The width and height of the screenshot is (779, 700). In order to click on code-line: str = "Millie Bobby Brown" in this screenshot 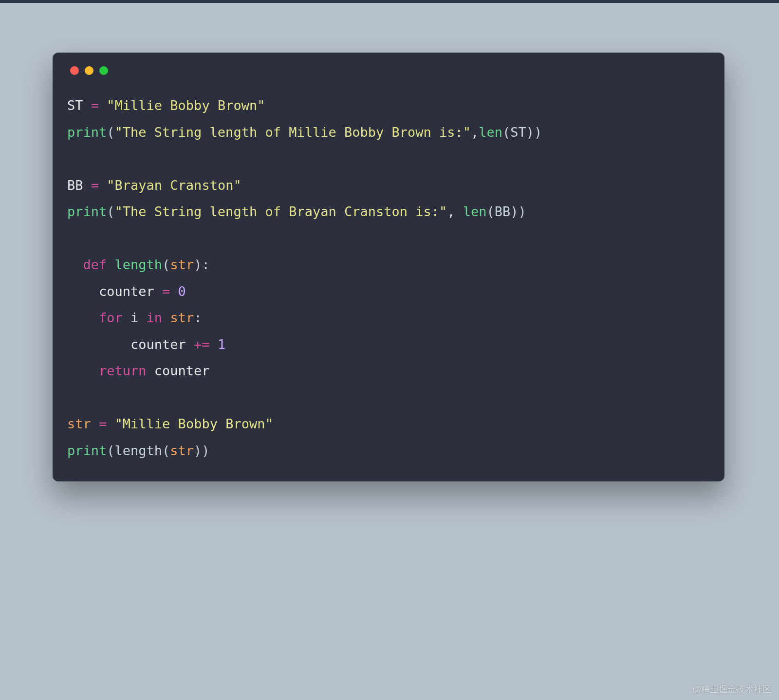, I will do `click(389, 424)`.